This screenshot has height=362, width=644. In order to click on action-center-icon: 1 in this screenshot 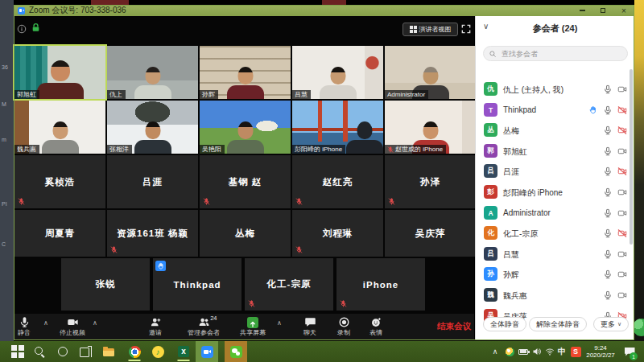, I will do `click(630, 352)`.